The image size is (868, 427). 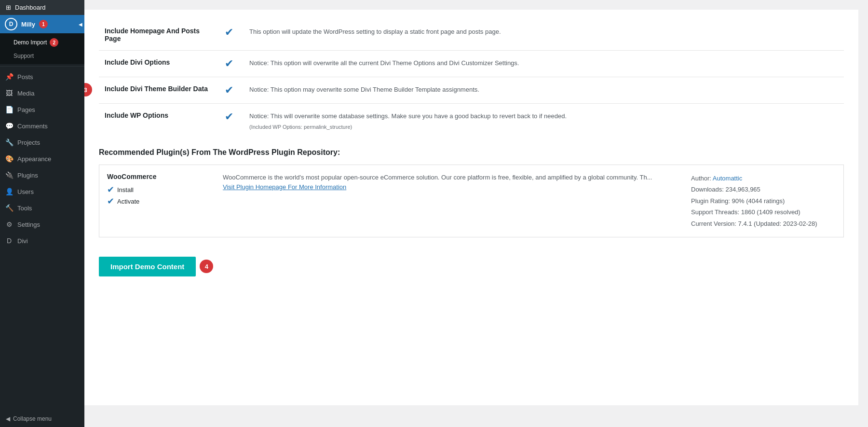 What do you see at coordinates (42, 42) in the screenshot?
I see `sidebar-item-demo-import: Demo Import 2` at bounding box center [42, 42].